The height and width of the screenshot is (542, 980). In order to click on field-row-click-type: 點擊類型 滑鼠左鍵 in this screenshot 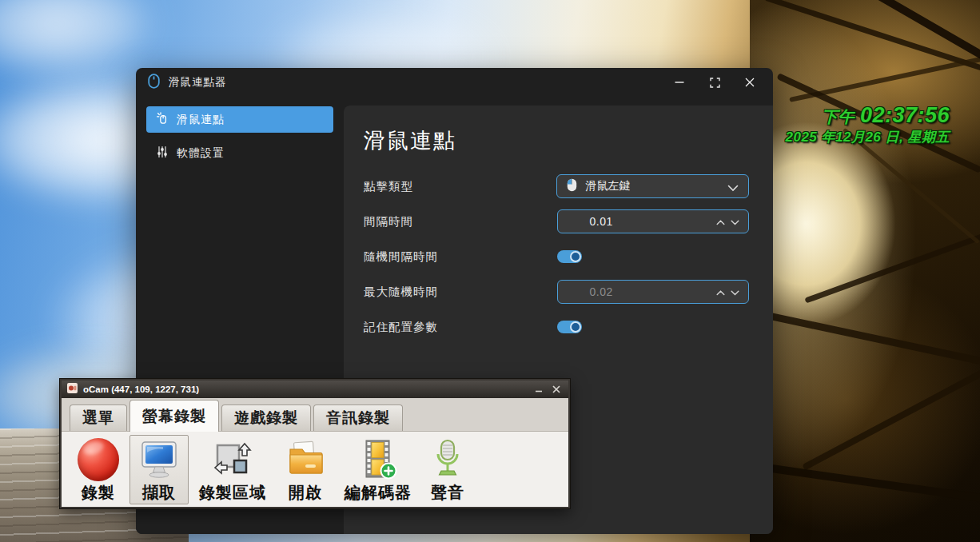, I will do `click(556, 186)`.